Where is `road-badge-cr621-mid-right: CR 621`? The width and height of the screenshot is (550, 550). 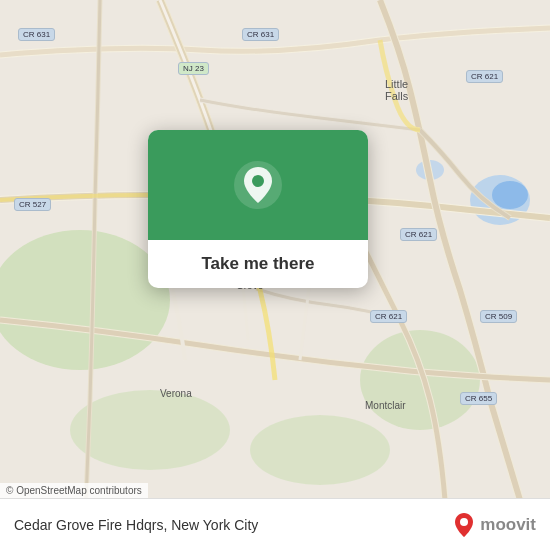 road-badge-cr621-mid-right: CR 621 is located at coordinates (418, 234).